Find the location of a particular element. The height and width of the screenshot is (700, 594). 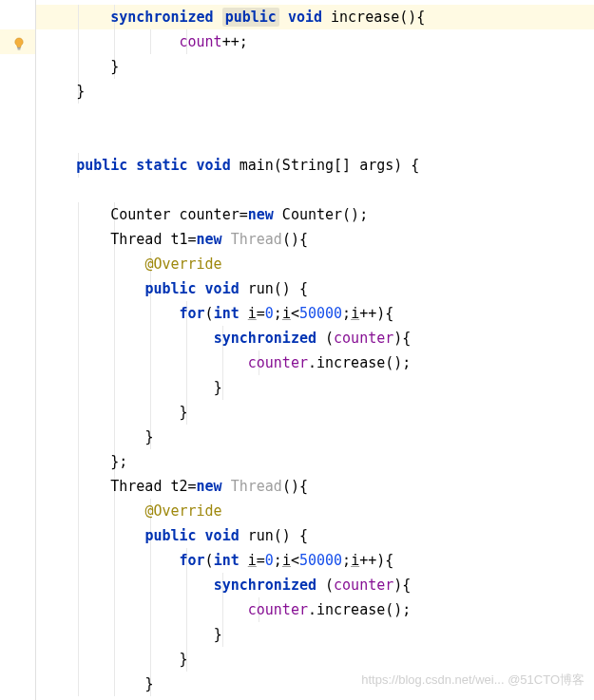

code-token: Counter counter= is located at coordinates (179, 215).